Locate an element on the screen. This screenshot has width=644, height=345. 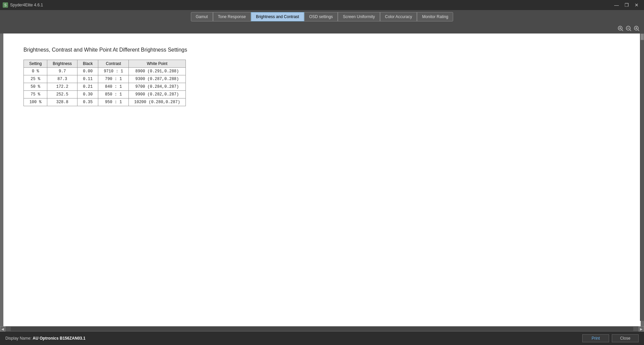
table-row: 100 %328.80.35950 : 110200 (0.280,0.287) is located at coordinates (105, 102).